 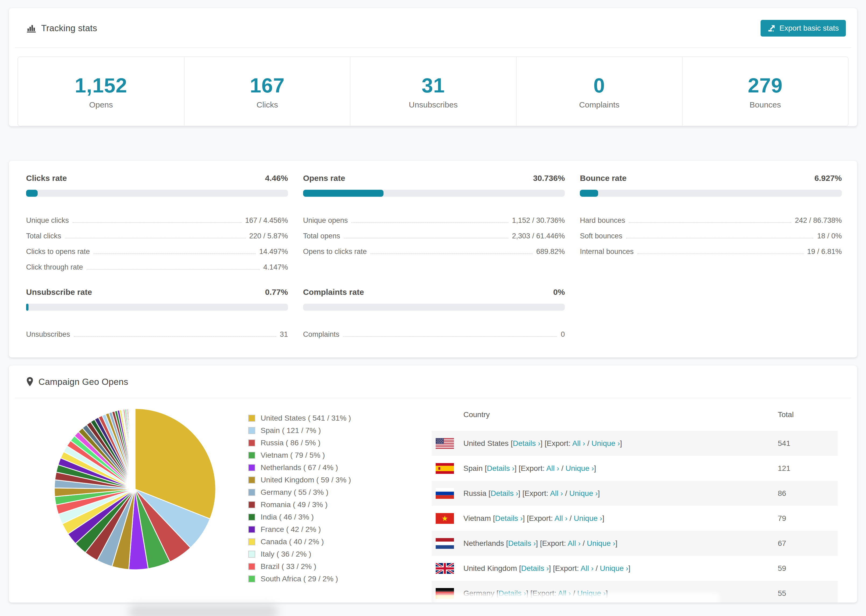 I want to click on stat-label: Clicks, so click(x=267, y=105).